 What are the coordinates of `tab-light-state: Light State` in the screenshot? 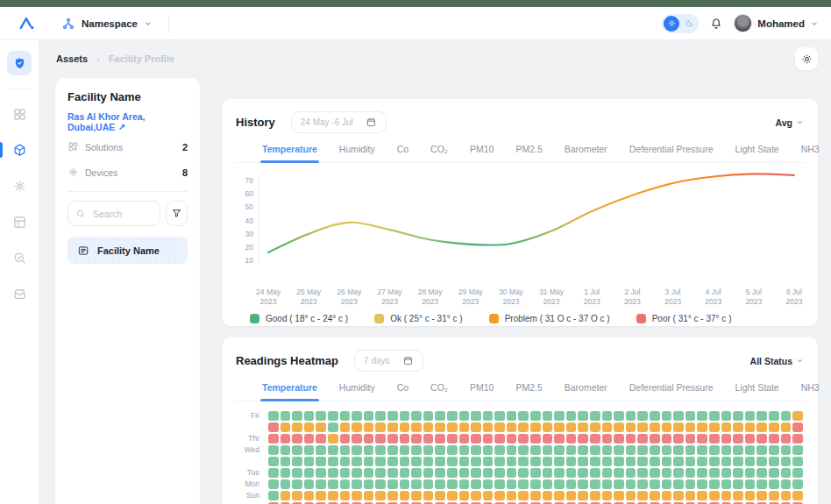 It's located at (756, 153).